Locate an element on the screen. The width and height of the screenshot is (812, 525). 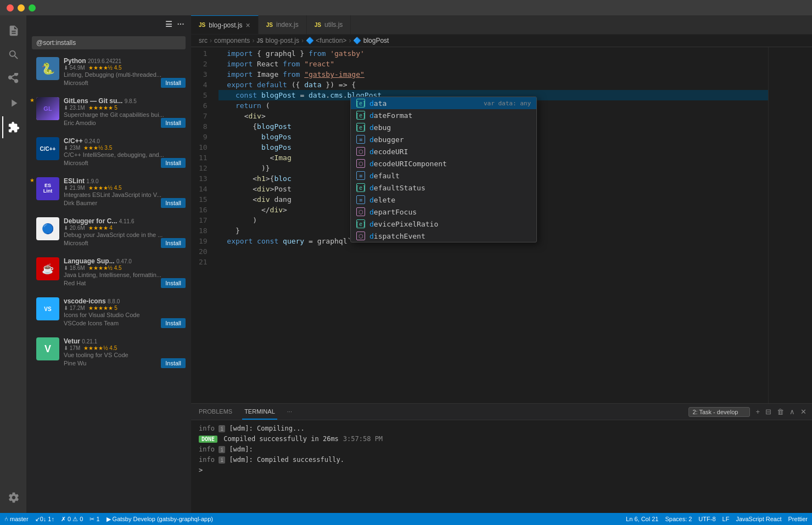
add-terminal-icon: + is located at coordinates (758, 411).